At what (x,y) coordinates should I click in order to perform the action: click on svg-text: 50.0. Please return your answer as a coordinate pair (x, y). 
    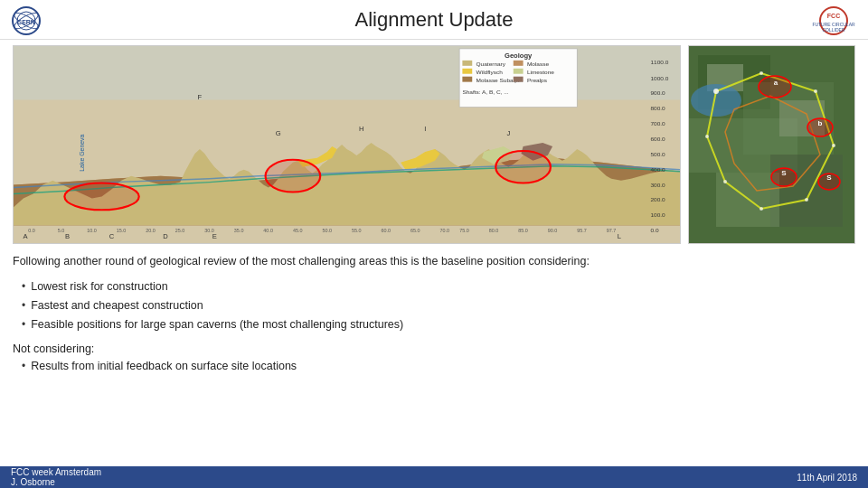
    Looking at the image, I should click on (327, 230).